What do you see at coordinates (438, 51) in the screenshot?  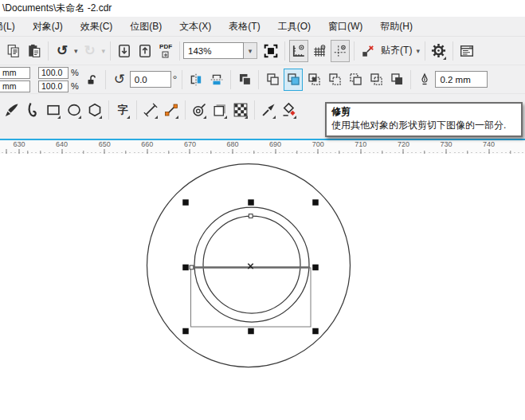 I see `gear-icon` at bounding box center [438, 51].